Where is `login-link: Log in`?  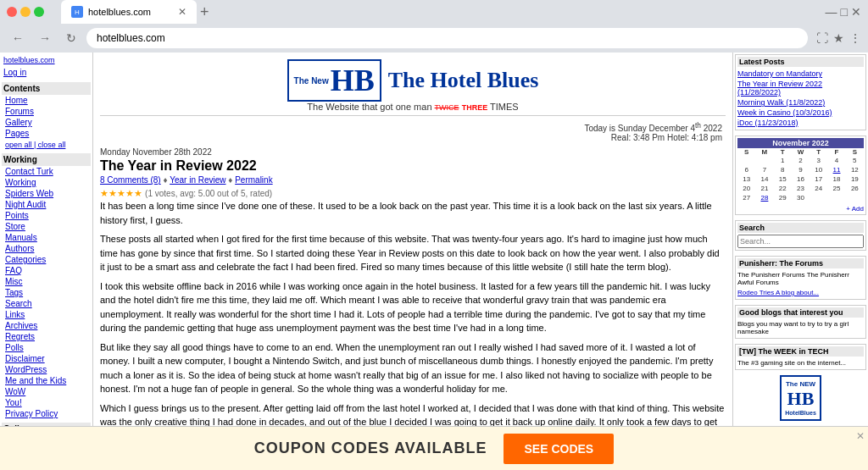 login-link: Log in is located at coordinates (15, 73).